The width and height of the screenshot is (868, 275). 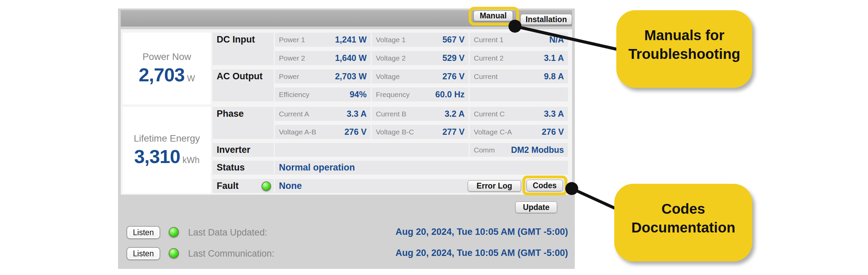 I want to click on metric-value: 277 V, so click(x=454, y=132).